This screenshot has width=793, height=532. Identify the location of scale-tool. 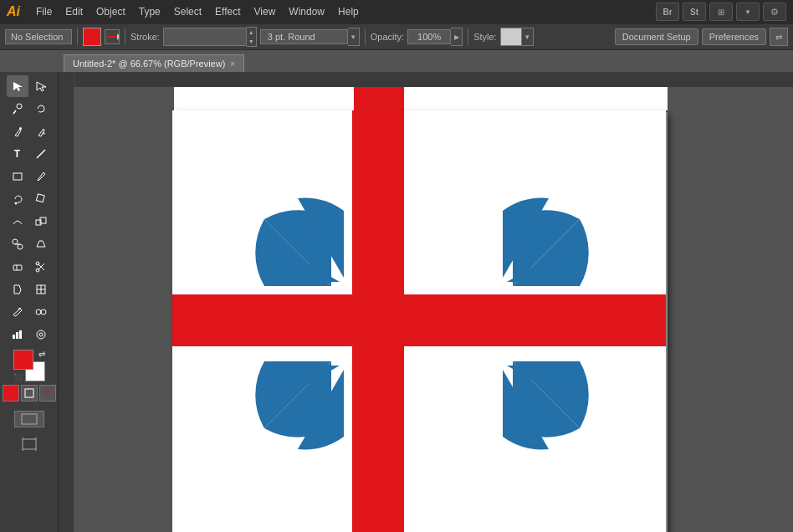
(41, 222).